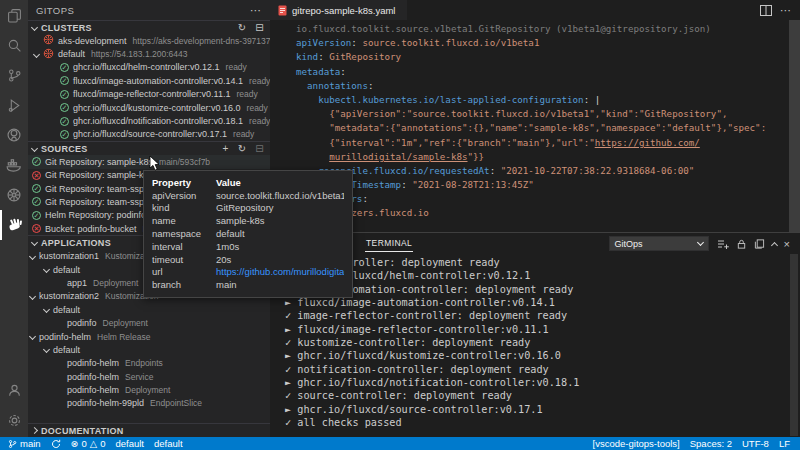  I want to click on new-terminal-icon, so click(723, 244).